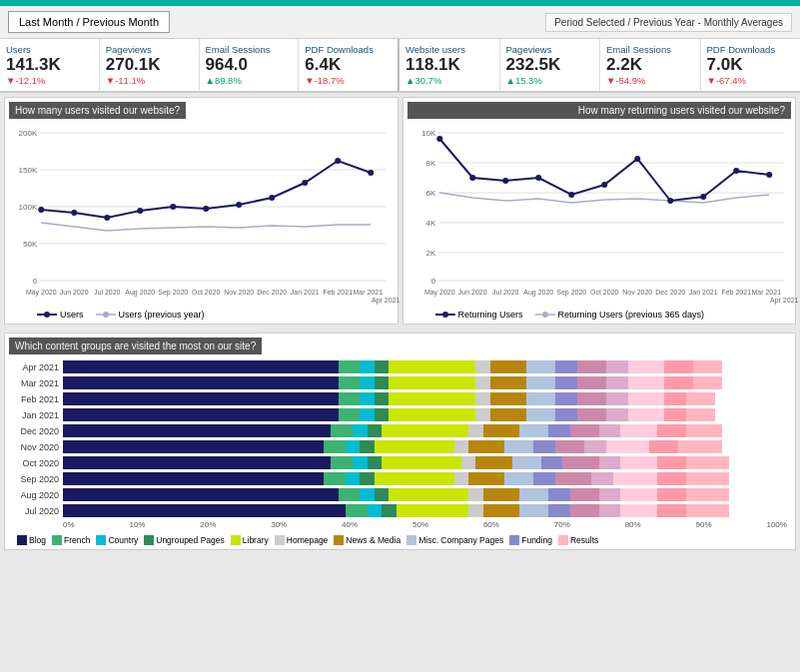  What do you see at coordinates (550, 50) in the screenshot?
I see `metric-label: Pageviews` at bounding box center [550, 50].